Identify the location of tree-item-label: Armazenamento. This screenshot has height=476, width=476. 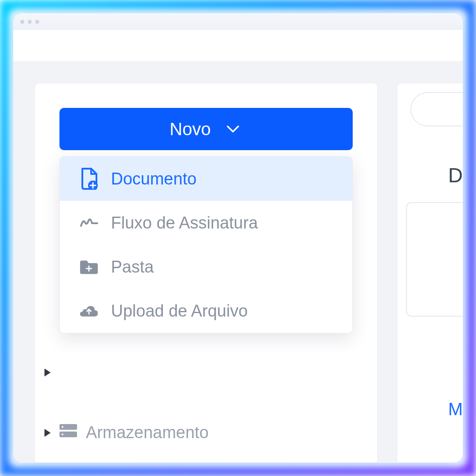
(147, 432).